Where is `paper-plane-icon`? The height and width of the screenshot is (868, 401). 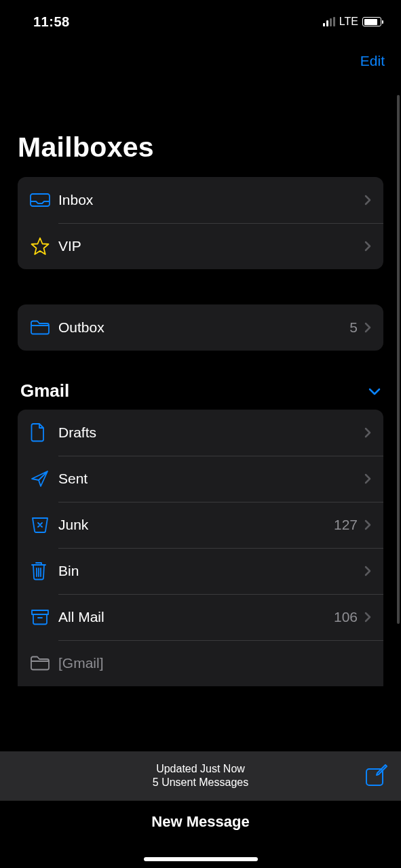 paper-plane-icon is located at coordinates (44, 479).